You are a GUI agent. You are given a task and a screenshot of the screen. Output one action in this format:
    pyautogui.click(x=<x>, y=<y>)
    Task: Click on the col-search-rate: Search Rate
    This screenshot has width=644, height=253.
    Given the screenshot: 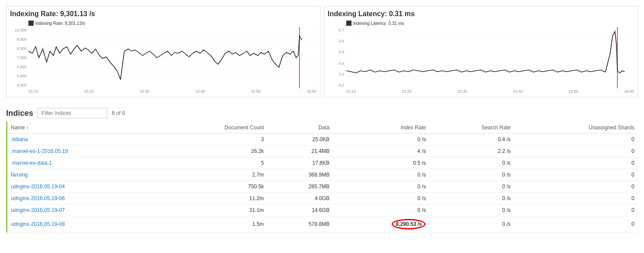 What is the action you would take?
    pyautogui.click(x=472, y=128)
    